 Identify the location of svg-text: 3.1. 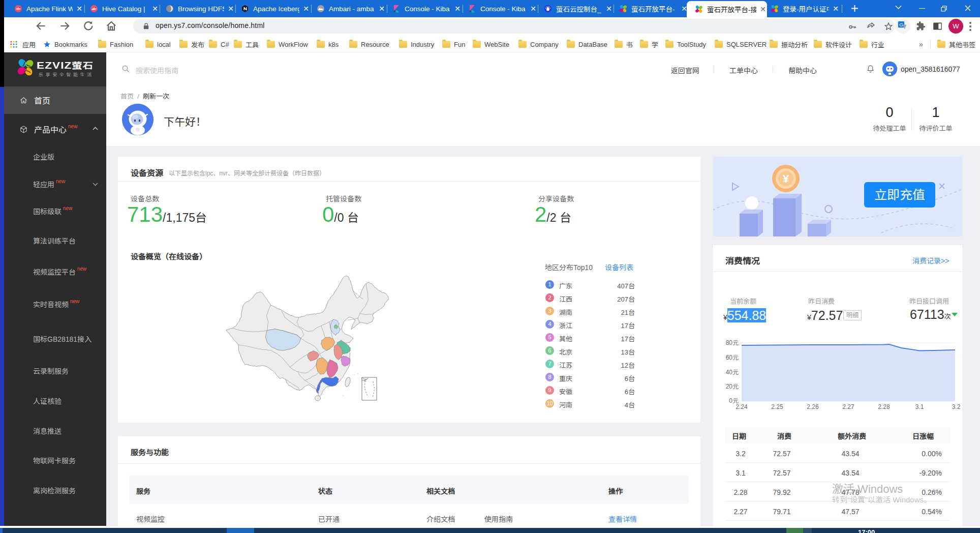
(920, 407).